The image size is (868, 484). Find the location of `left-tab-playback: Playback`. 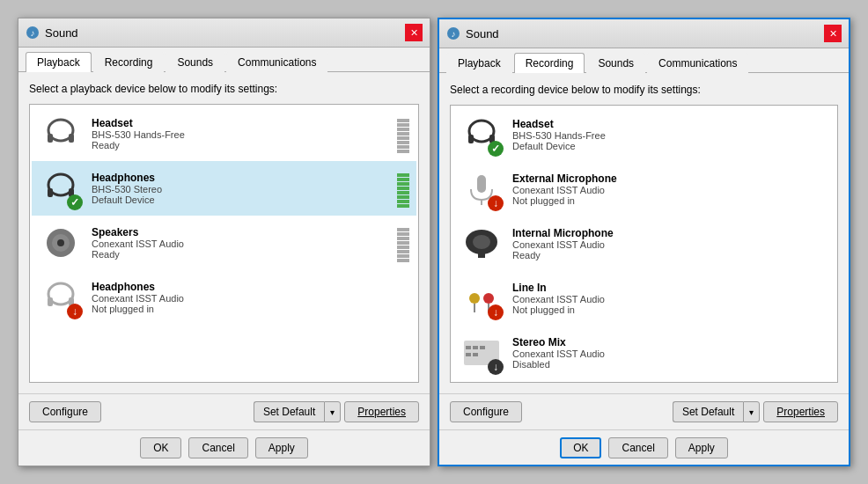

left-tab-playback: Playback is located at coordinates (58, 62).